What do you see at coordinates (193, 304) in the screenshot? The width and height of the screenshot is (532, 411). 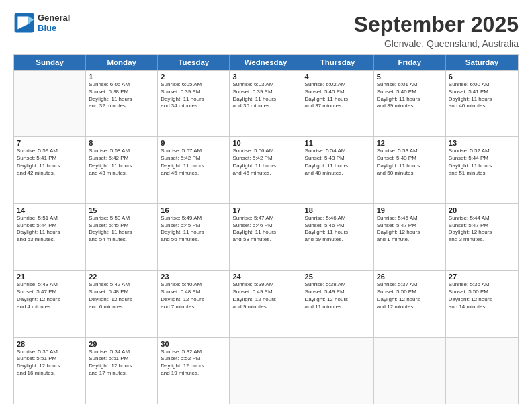 I see `day-cell-23: 23Sunrise: 5:40 AM Sunset: 5:48 PM Dayli…` at bounding box center [193, 304].